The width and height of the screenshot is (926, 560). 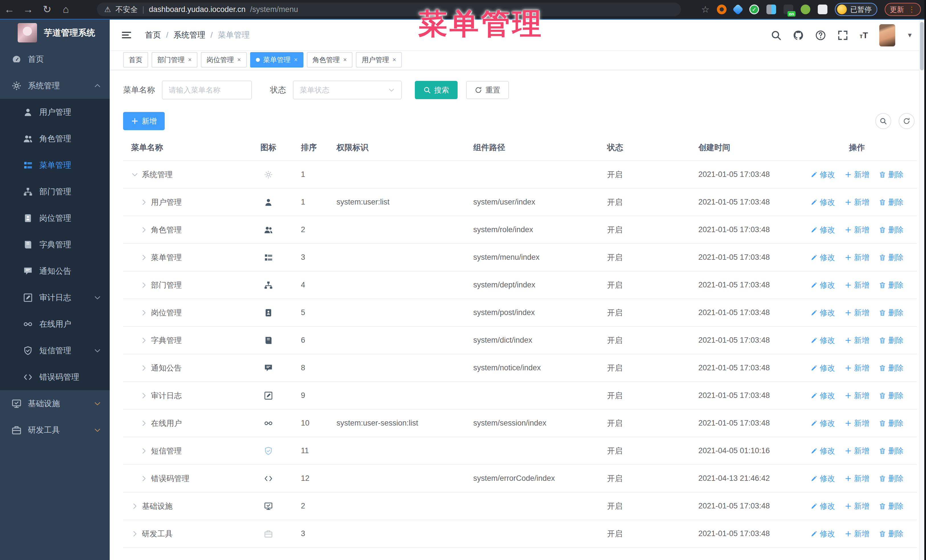 What do you see at coordinates (144, 121) in the screenshot?
I see `add-button: 新增` at bounding box center [144, 121].